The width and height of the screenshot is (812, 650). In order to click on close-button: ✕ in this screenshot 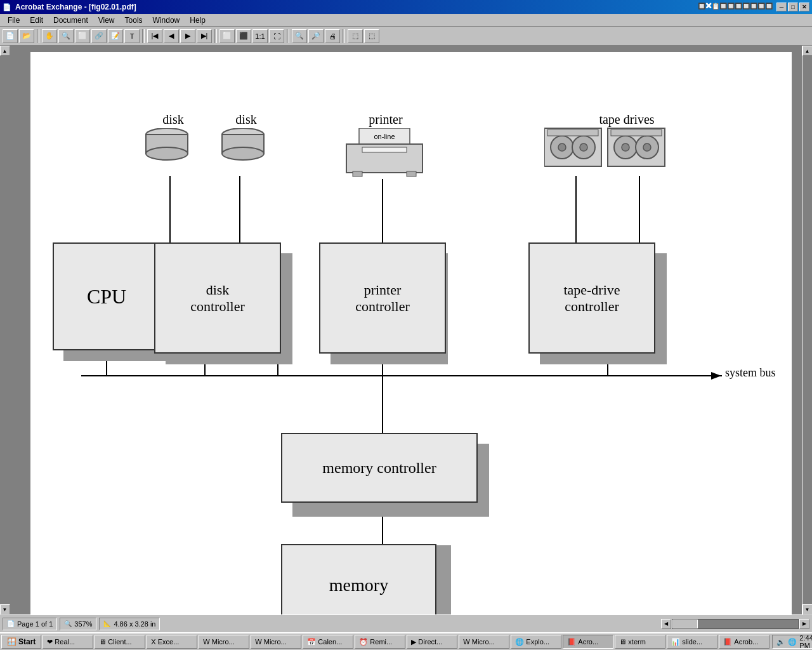, I will do `click(804, 7)`.